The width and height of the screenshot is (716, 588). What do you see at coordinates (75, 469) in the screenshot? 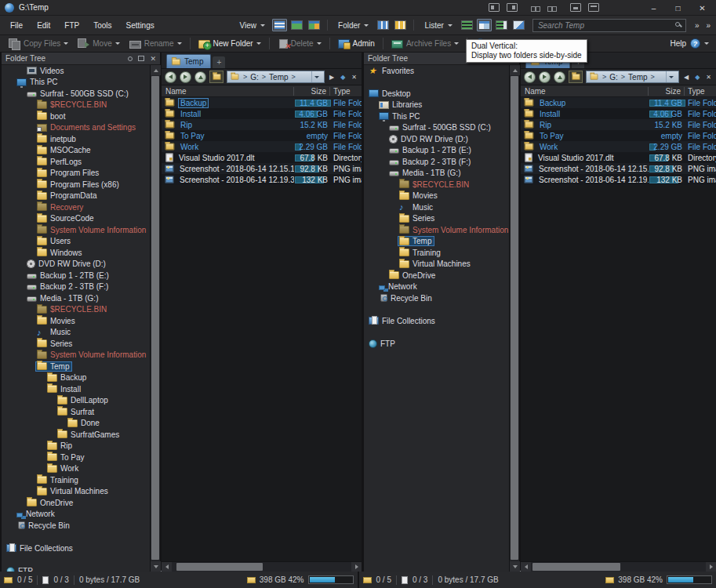
I see `tree-item-work: Work` at bounding box center [75, 469].